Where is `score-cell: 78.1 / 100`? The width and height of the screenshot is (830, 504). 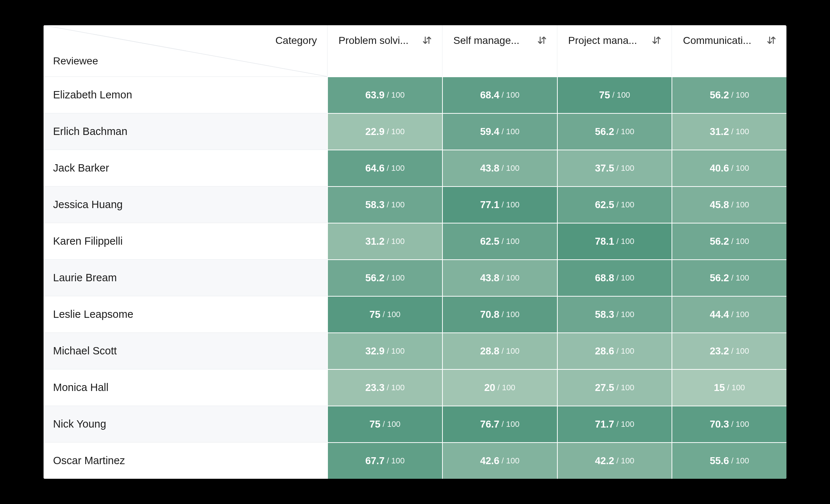
score-cell: 78.1 / 100 is located at coordinates (614, 241).